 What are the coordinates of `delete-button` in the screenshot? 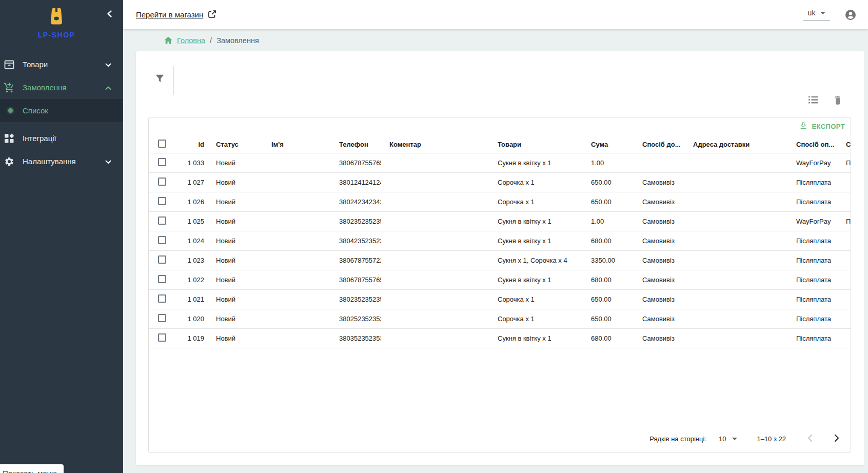 It's located at (838, 101).